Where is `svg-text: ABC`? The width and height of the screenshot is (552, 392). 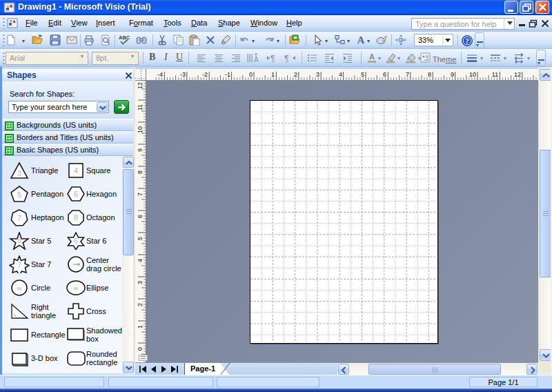 svg-text: ABC is located at coordinates (124, 37).